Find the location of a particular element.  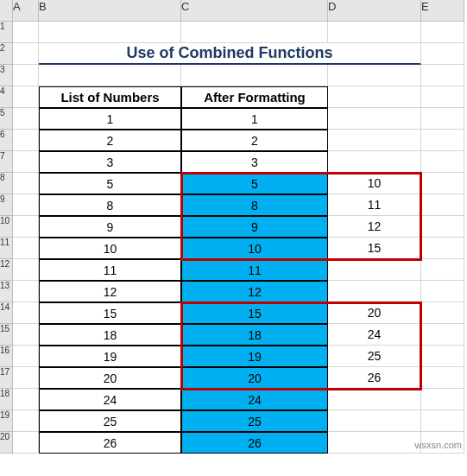

row-header: 15 is located at coordinates (7, 335).